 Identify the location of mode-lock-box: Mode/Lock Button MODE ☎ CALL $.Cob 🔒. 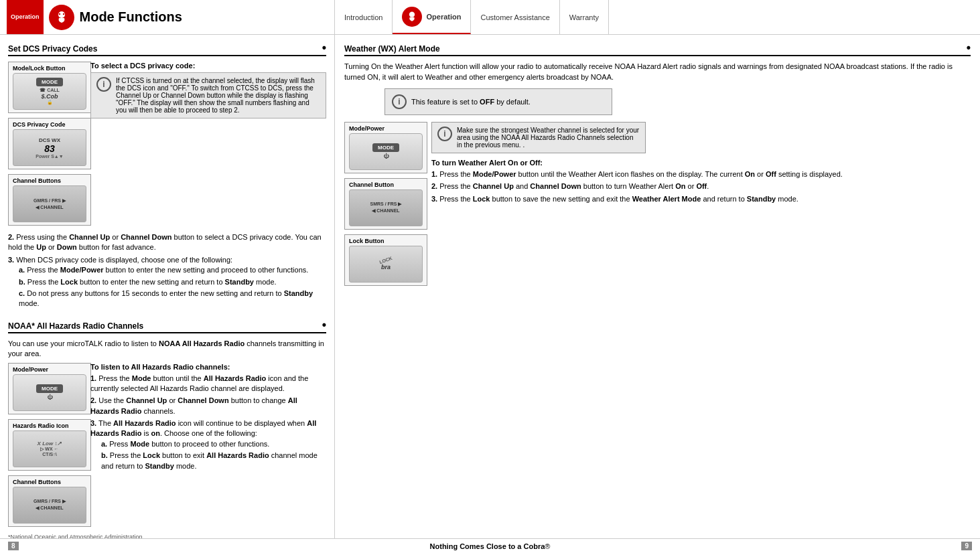
(50, 87).